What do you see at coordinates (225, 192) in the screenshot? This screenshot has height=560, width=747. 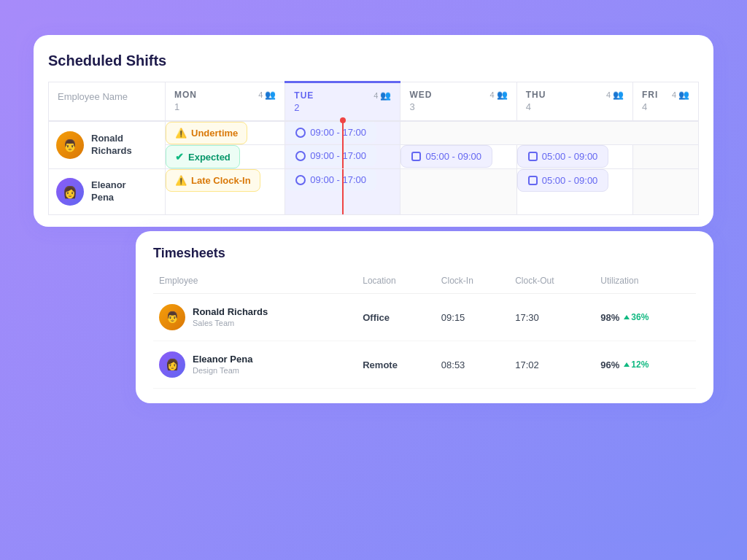 I see `shift-eleanor-mon: ⚠️ Late Clock-In` at bounding box center [225, 192].